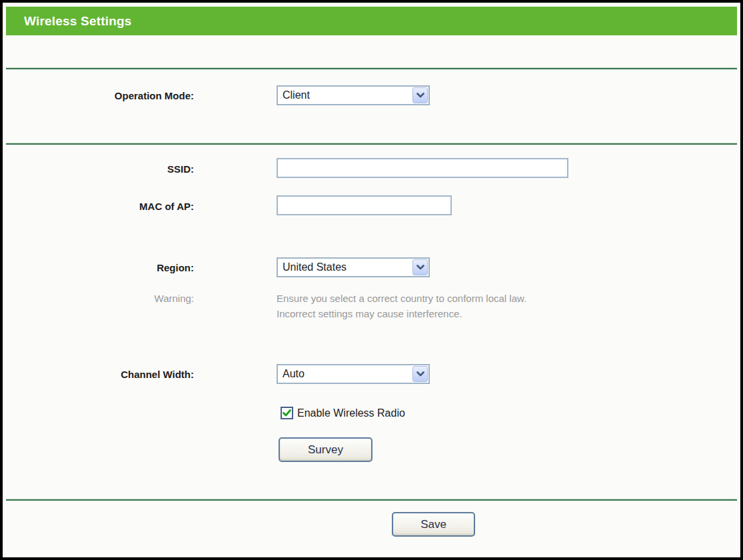  I want to click on enable-wireless-radio-row: Enable Wireless Radio, so click(343, 413).